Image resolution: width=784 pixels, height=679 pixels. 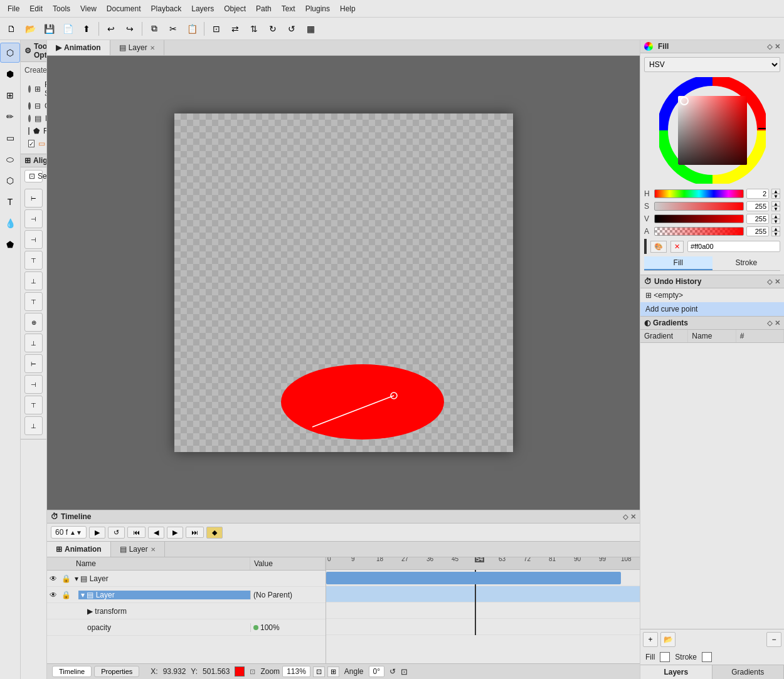 What do you see at coordinates (376, 671) in the screenshot?
I see `angle-value: 0°` at bounding box center [376, 671].